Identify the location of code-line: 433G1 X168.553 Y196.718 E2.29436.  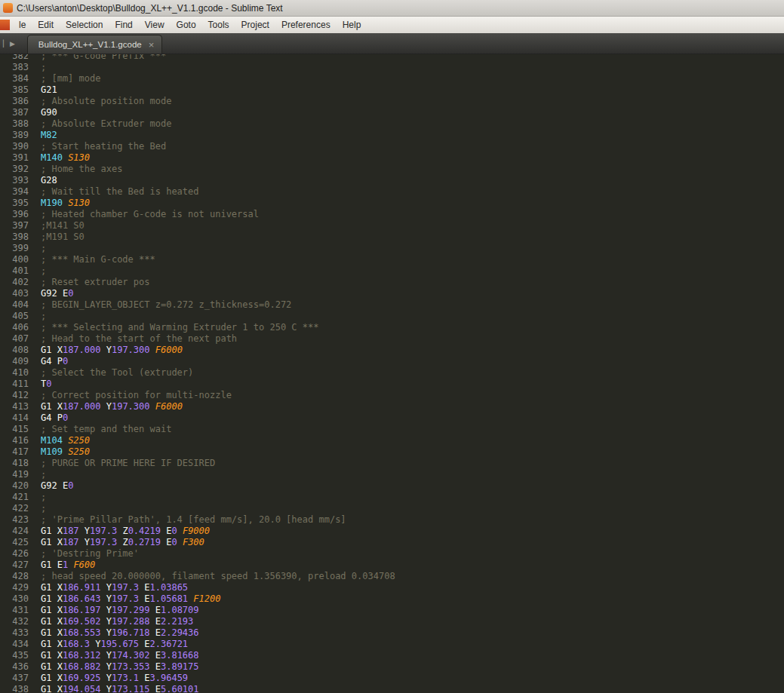
(392, 633).